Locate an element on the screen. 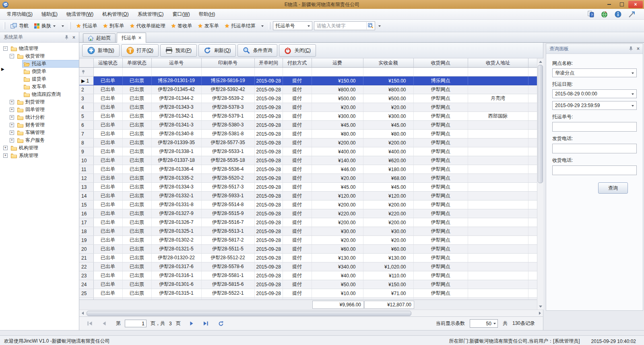  first-page-button is located at coordinates (90, 324).